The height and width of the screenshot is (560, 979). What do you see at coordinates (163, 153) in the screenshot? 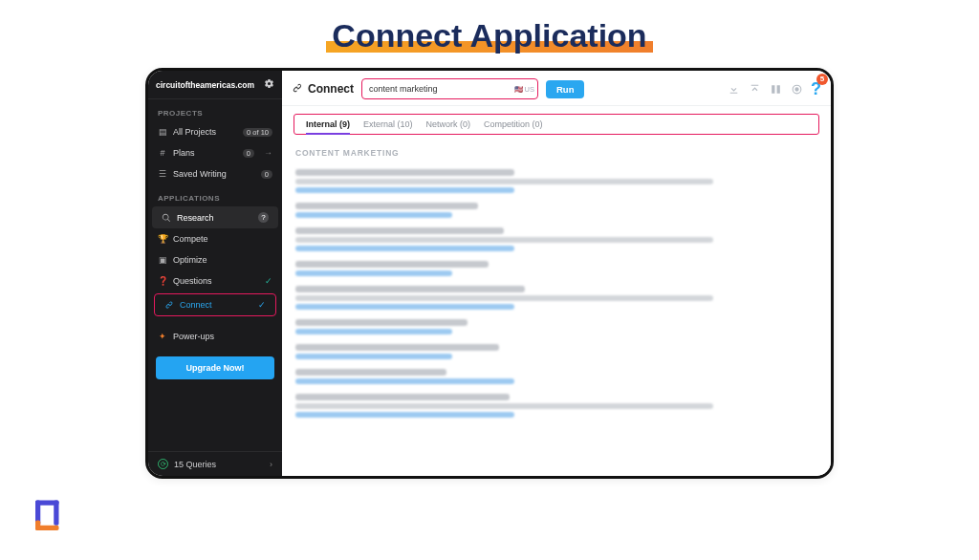
I see `hash-icon: #` at bounding box center [163, 153].